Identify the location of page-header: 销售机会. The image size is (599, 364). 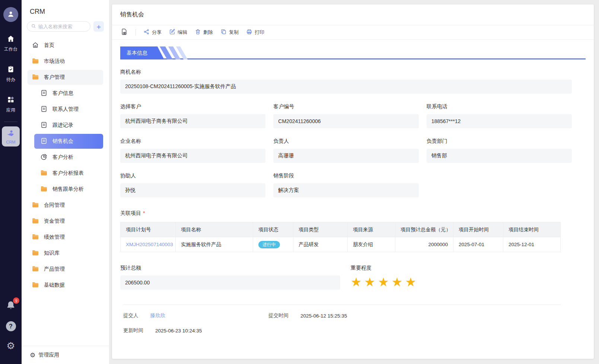
(353, 15).